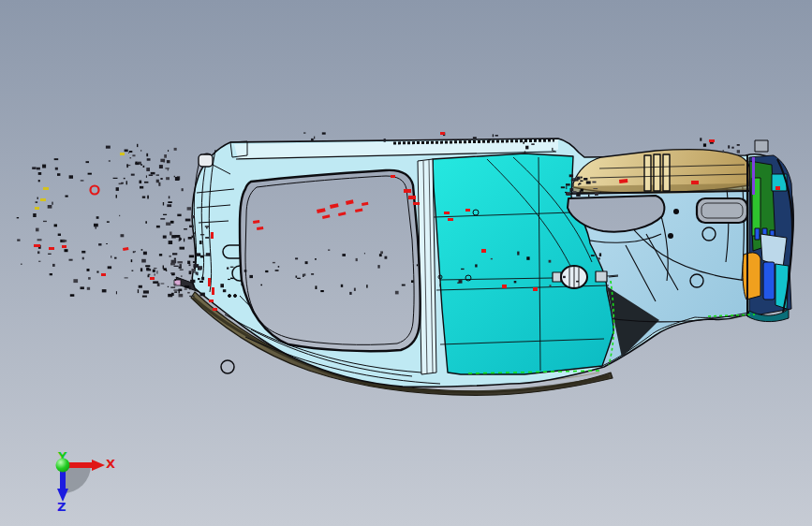  Describe the element at coordinates (330, 260) in the screenshot. I see `door-aperture` at that location.